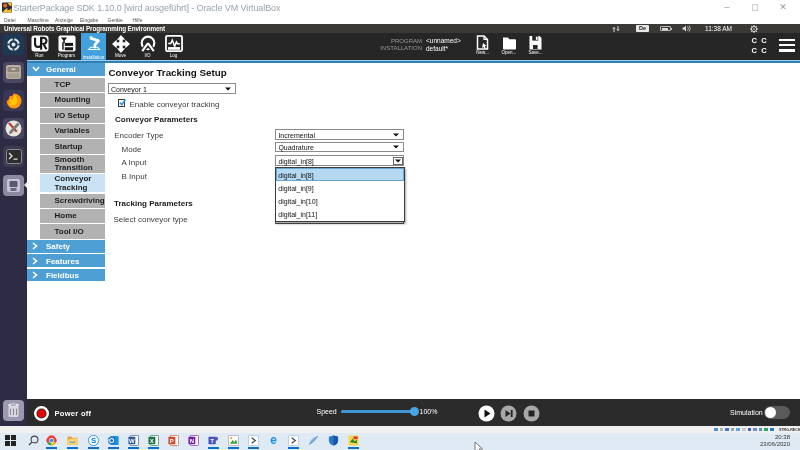  Describe the element at coordinates (152, 440) in the screenshot. I see `svg-text: X` at that location.